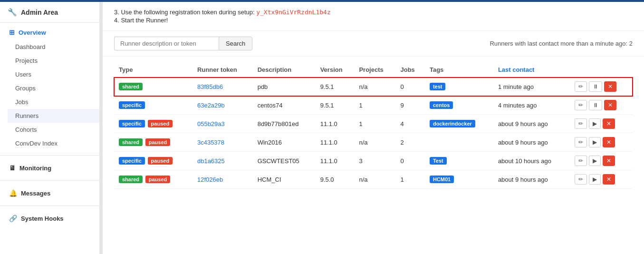 This screenshot has width=644, height=254. I want to click on table-row: shared paused 3c435378 Win2016 11.1.0 n/…, so click(374, 143).